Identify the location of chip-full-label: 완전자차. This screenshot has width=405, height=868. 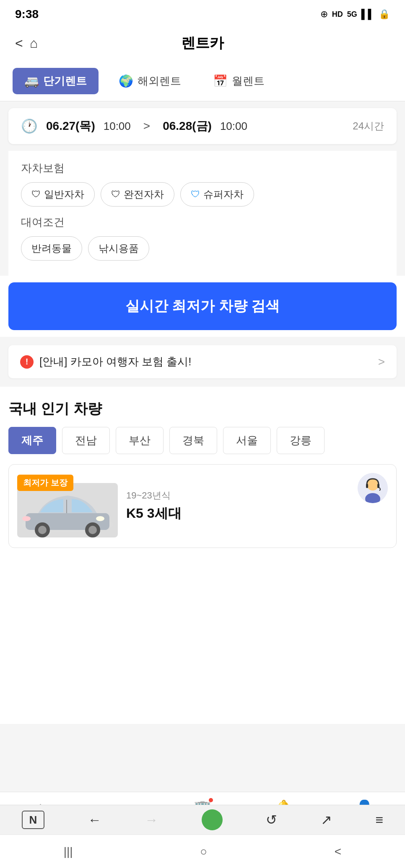
(144, 194).